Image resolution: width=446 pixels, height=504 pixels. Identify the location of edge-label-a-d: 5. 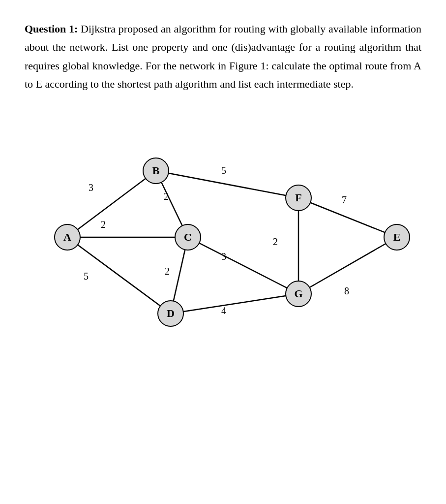
(86, 277).